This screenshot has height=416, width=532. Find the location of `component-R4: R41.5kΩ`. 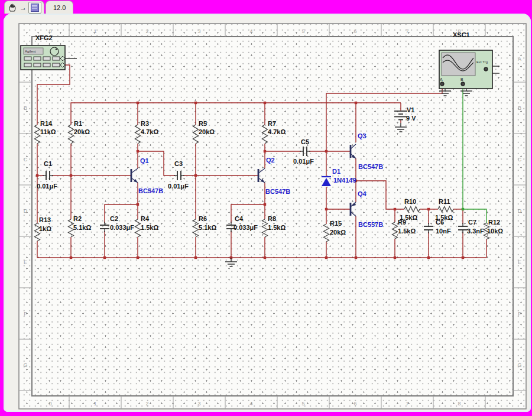

component-R4: R41.5kΩ is located at coordinates (147, 226).